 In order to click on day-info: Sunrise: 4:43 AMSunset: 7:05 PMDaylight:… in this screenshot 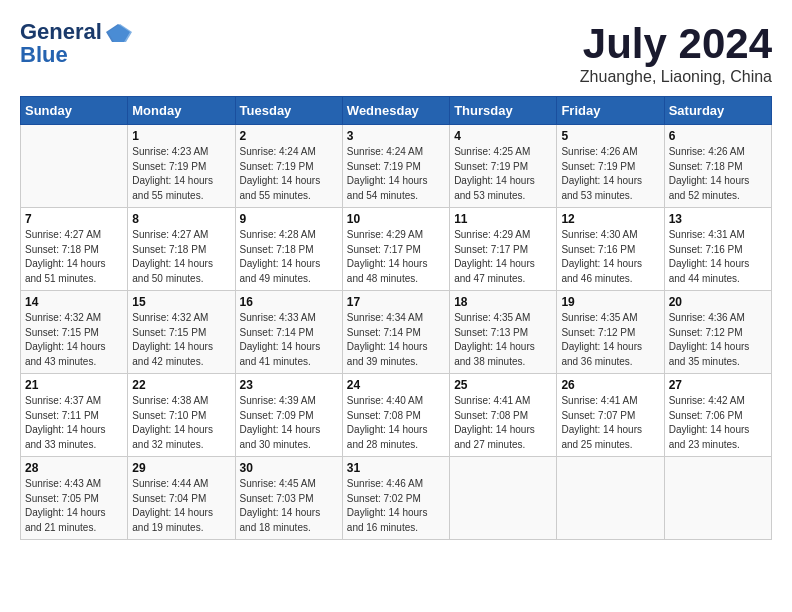, I will do `click(74, 506)`.